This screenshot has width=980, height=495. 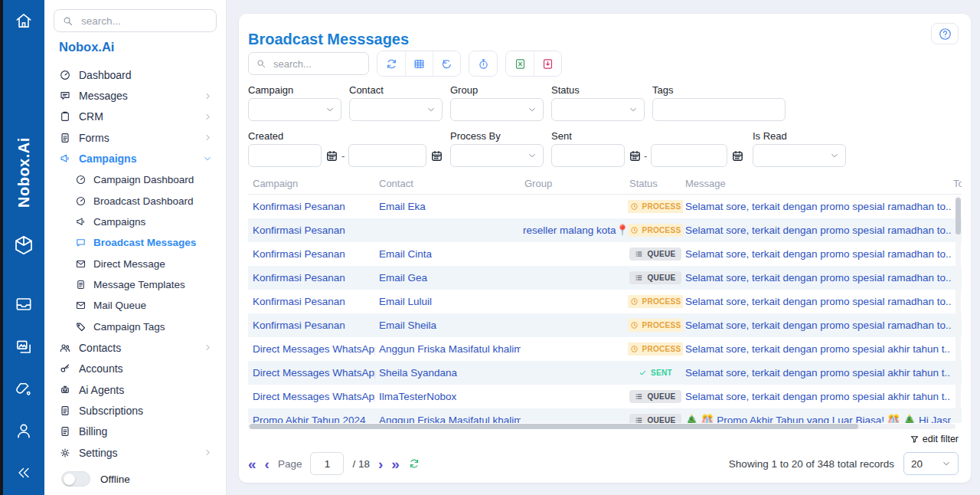 What do you see at coordinates (605, 230) in the screenshot?
I see `table-row: Konfirmasi Pesanan reseller malang kota📍…` at bounding box center [605, 230].